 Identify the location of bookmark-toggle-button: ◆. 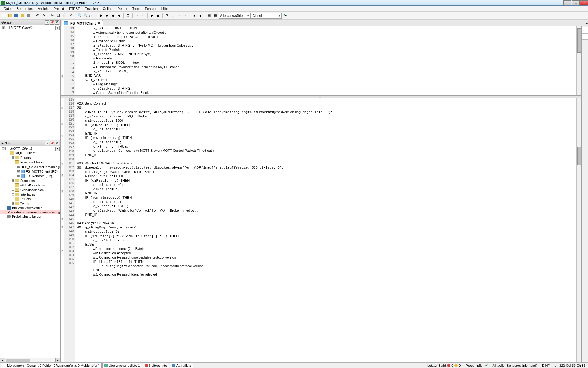
(101, 16).